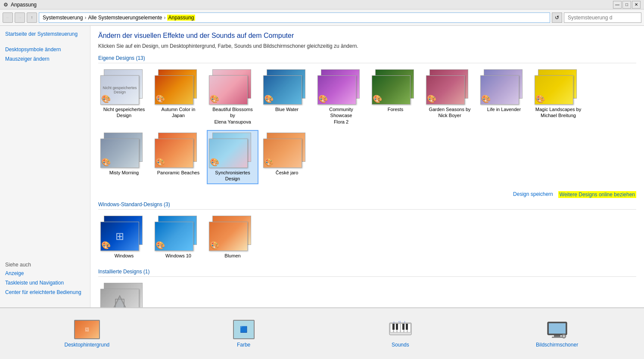 This screenshot has width=644, height=359. Describe the element at coordinates (450, 113) in the screenshot. I see `design-label-garden: Garden Seasons byNick Boyer` at that location.